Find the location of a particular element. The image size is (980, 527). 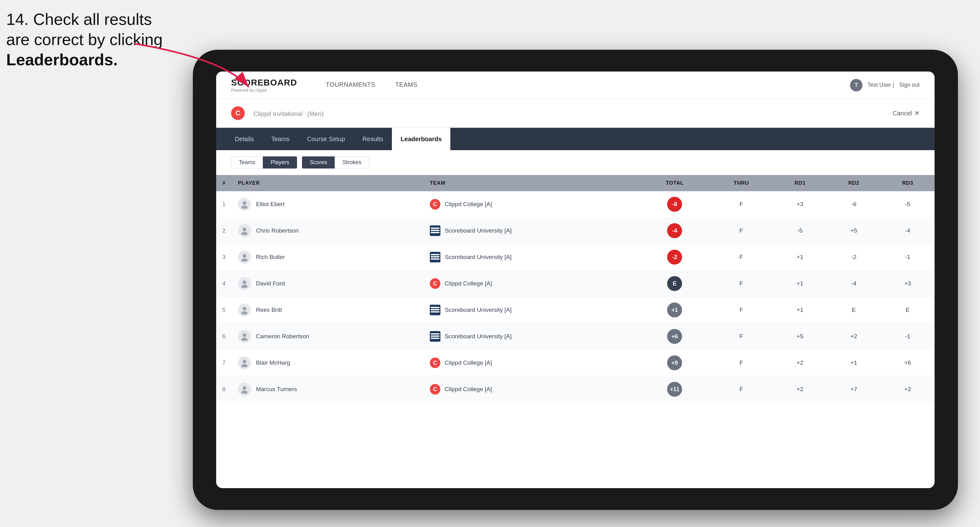

cell-rd3: +6 is located at coordinates (908, 363).